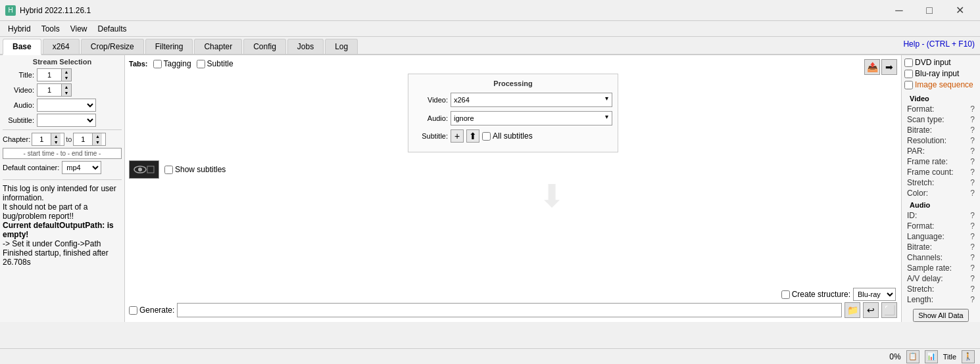 This screenshot has height=364, width=980. Describe the element at coordinates (62, 139) in the screenshot. I see `chapter-row: Chapter: ▲ ▼ to ▲ ▼` at that location.